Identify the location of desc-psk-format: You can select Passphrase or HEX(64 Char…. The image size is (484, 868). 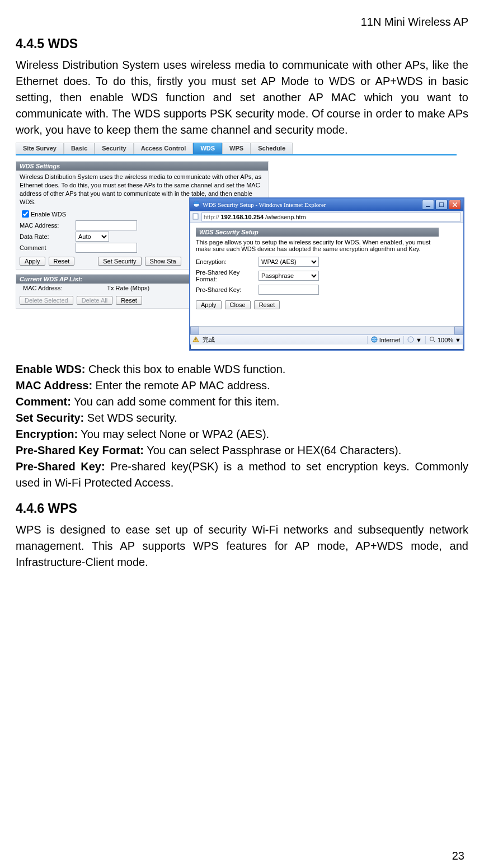
(272, 450).